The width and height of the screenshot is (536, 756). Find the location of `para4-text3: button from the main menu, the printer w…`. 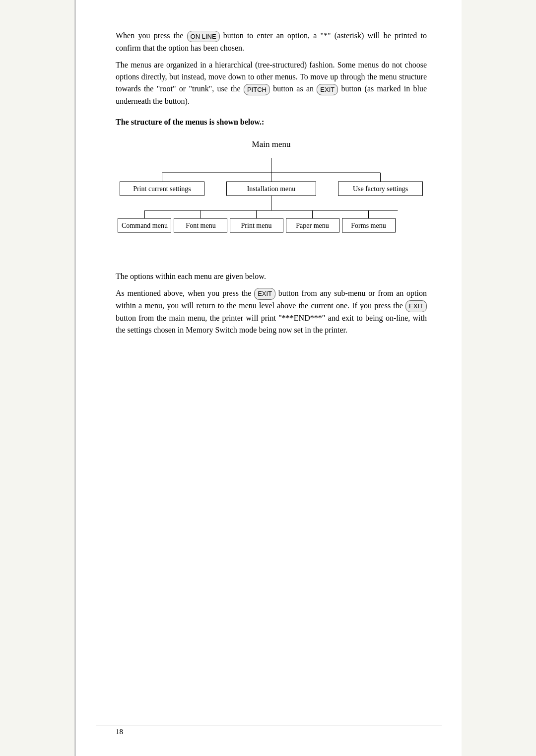

para4-text3: button from the main menu, the printer w… is located at coordinates (271, 324).